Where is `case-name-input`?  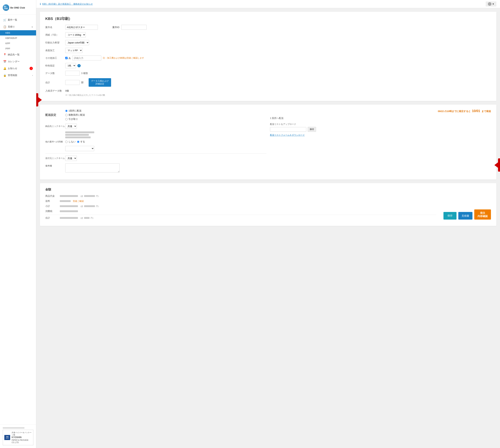
case-name-input is located at coordinates (82, 27).